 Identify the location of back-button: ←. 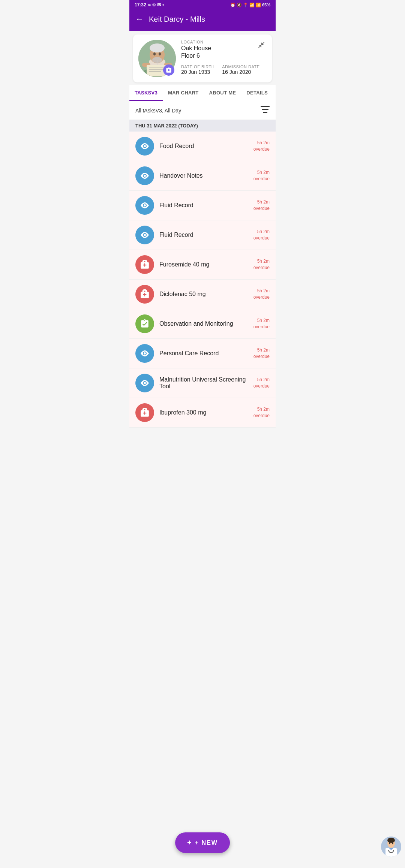
(140, 19).